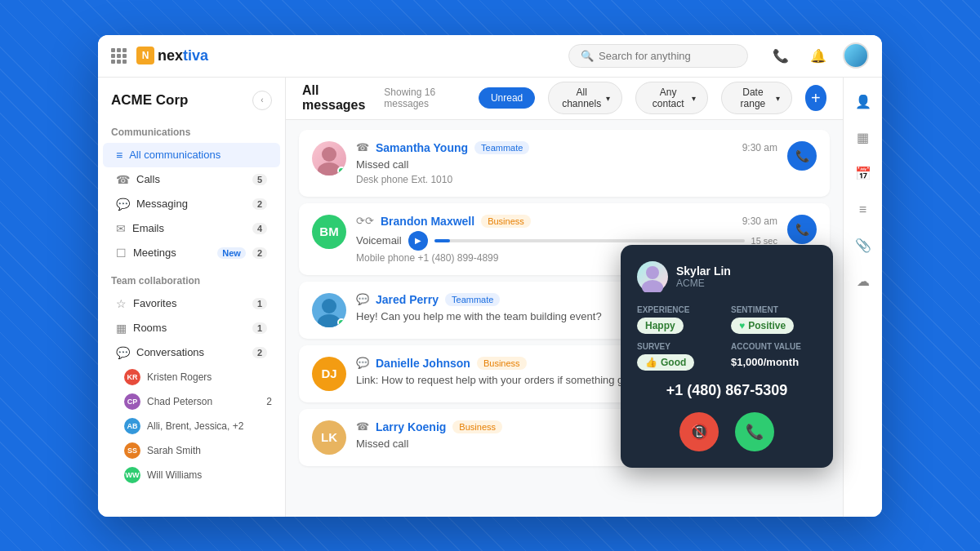  Describe the element at coordinates (590, 241) in the screenshot. I see `progress-bar` at that location.